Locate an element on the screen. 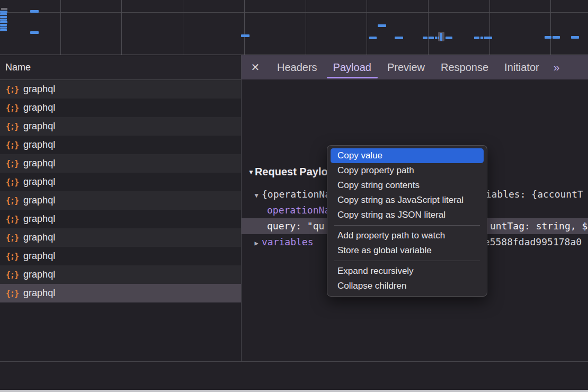 This screenshot has height=392, width=588. context-menu-item-copy-string-contents: Copy string contents is located at coordinates (407, 185).